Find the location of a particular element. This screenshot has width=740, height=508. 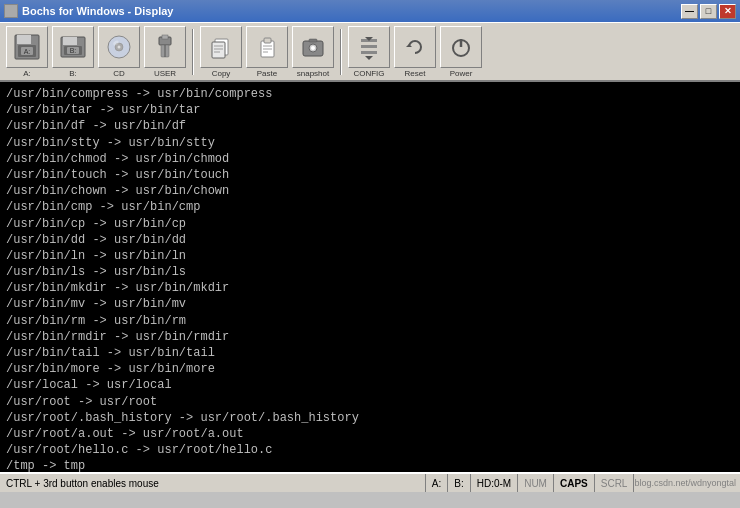

floppy-b-button: B: is located at coordinates (73, 47).